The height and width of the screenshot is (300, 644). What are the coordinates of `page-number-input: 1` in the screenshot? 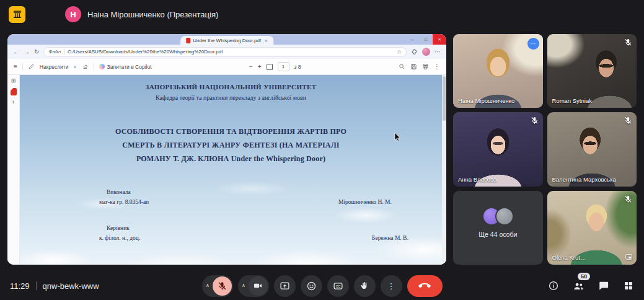 It's located at (284, 67).